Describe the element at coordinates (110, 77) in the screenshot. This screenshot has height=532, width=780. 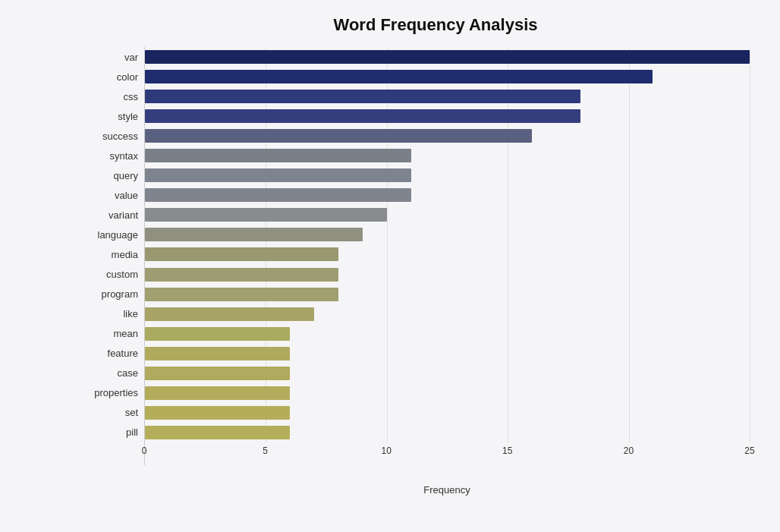
I see `y-label: color` at that location.